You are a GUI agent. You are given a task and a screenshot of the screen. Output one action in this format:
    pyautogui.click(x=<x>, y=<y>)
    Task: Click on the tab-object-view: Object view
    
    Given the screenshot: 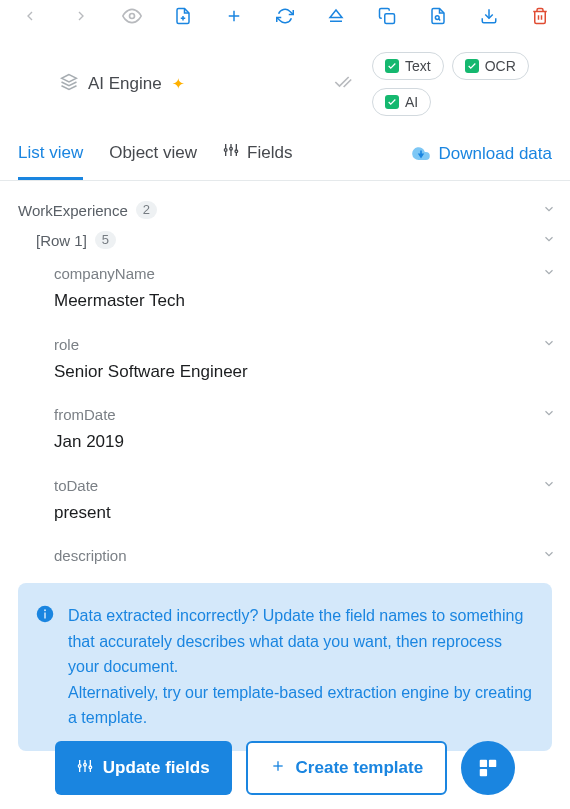 What is the action you would take?
    pyautogui.click(x=153, y=162)
    